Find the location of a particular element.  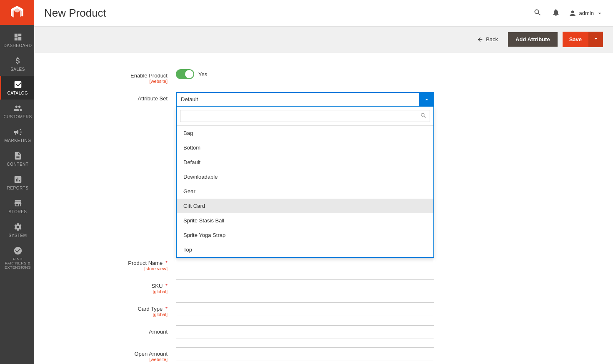

sku-input is located at coordinates (305, 287).